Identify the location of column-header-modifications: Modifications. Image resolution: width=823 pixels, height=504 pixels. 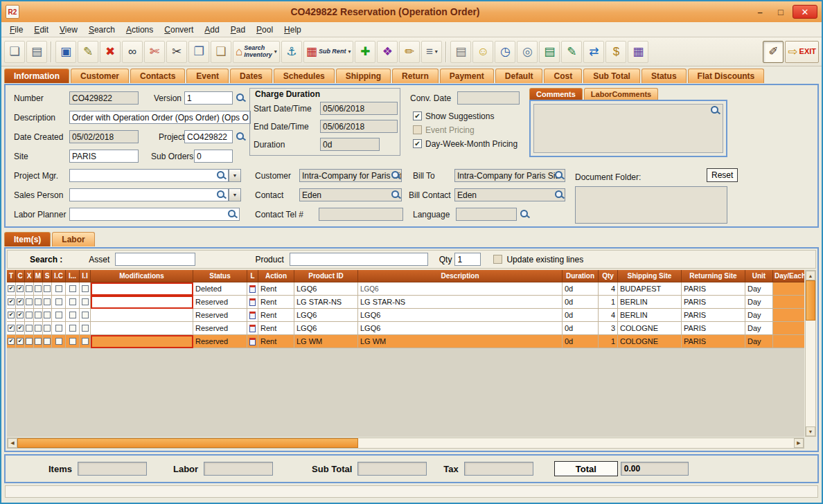
(142, 276).